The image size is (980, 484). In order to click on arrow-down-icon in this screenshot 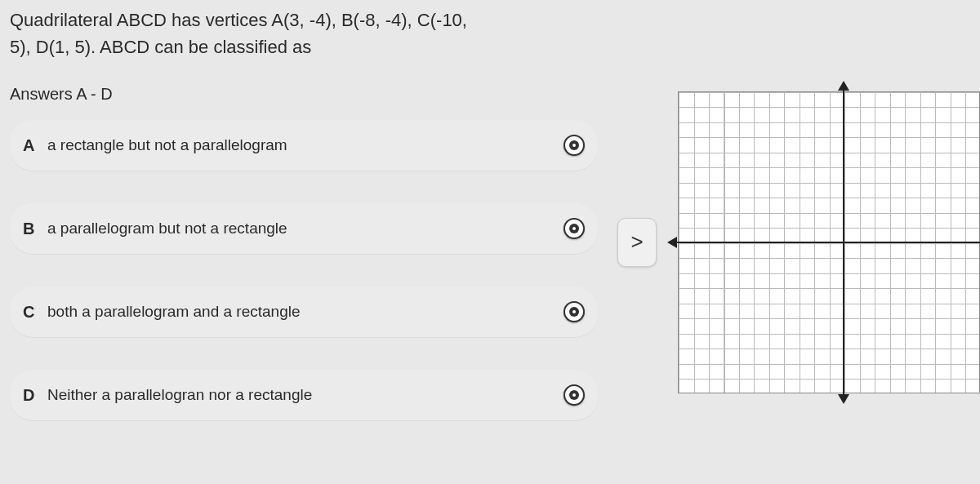, I will do `click(844, 399)`.